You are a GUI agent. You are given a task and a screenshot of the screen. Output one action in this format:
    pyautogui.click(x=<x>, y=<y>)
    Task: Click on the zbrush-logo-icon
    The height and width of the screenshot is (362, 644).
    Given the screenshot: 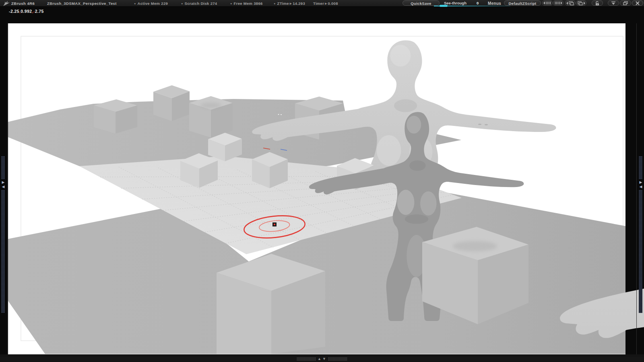 What is the action you would take?
    pyautogui.click(x=6, y=3)
    